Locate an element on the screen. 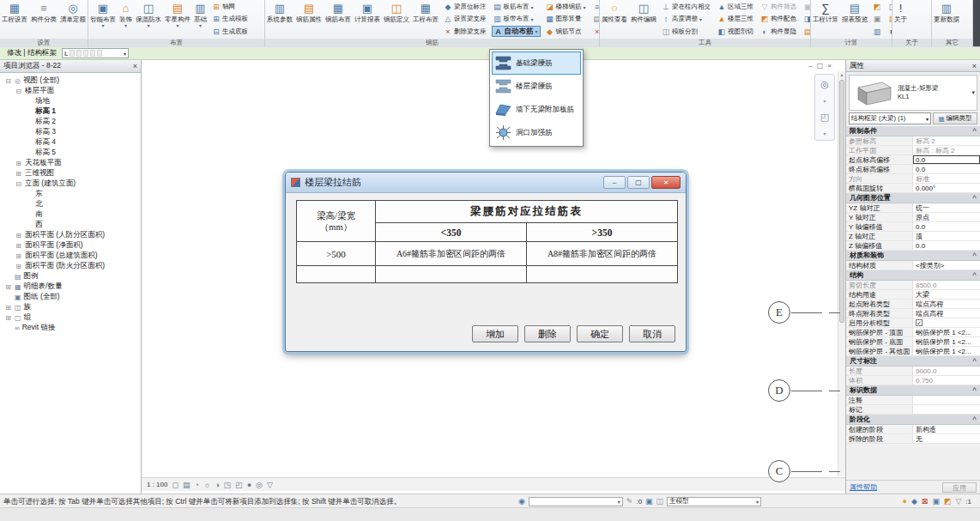 This screenshot has width=980, height=521. property-value: <按类别> is located at coordinates (947, 265).